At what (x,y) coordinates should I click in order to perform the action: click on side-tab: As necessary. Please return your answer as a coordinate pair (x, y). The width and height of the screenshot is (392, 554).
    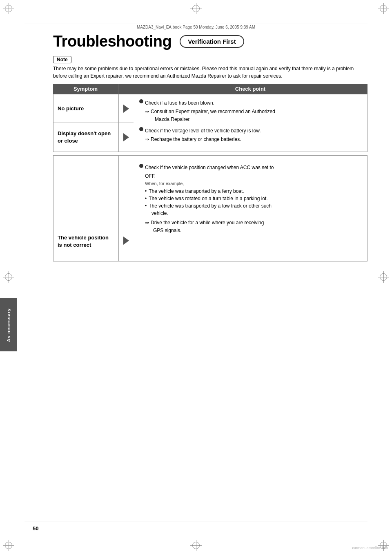
    Looking at the image, I should click on (9, 325).